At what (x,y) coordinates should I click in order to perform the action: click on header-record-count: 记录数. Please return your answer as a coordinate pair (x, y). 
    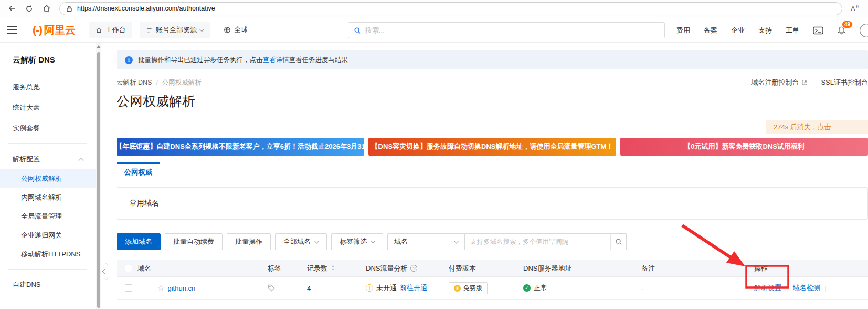
    Looking at the image, I should click on (336, 269).